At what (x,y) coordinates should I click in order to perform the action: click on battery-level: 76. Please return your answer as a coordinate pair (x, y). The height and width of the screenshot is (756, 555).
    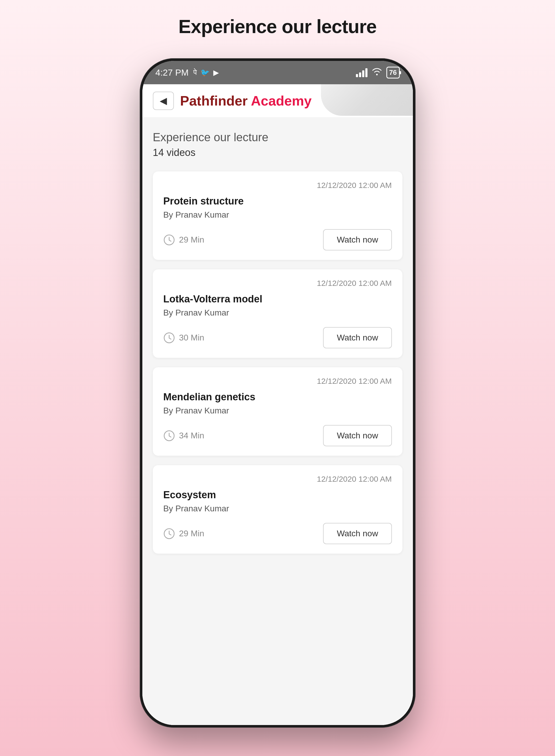
    Looking at the image, I should click on (393, 73).